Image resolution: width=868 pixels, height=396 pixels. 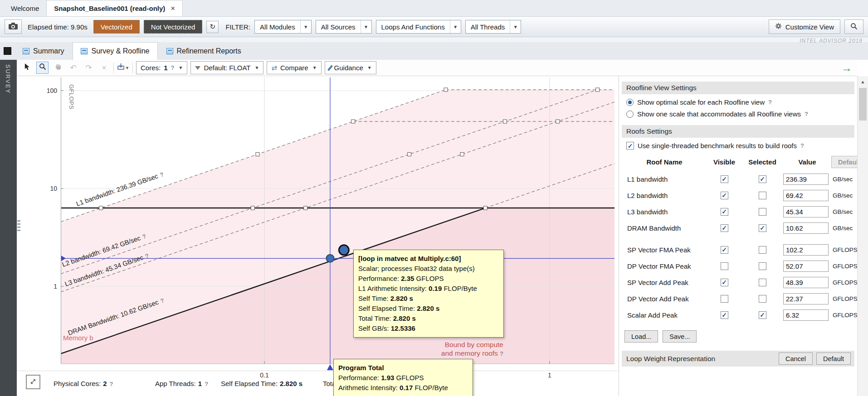 I want to click on radio-single-scale: Show one scale that accommodates all Roo…, so click(x=742, y=114).